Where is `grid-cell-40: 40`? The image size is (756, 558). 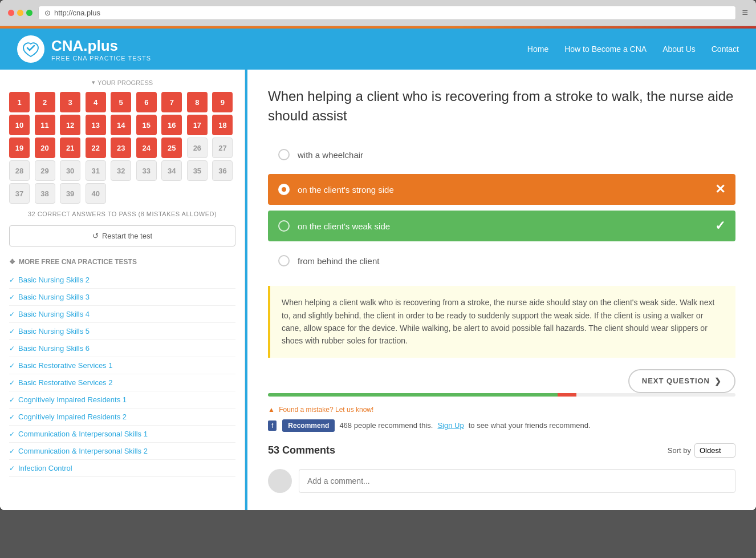
grid-cell-40: 40 is located at coordinates (96, 193).